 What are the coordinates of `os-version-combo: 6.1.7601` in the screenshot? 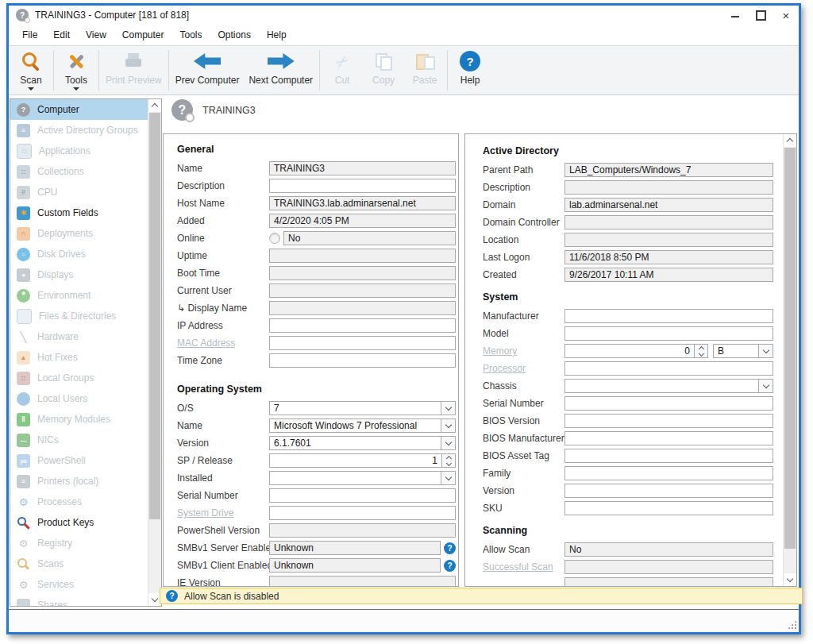 It's located at (362, 443).